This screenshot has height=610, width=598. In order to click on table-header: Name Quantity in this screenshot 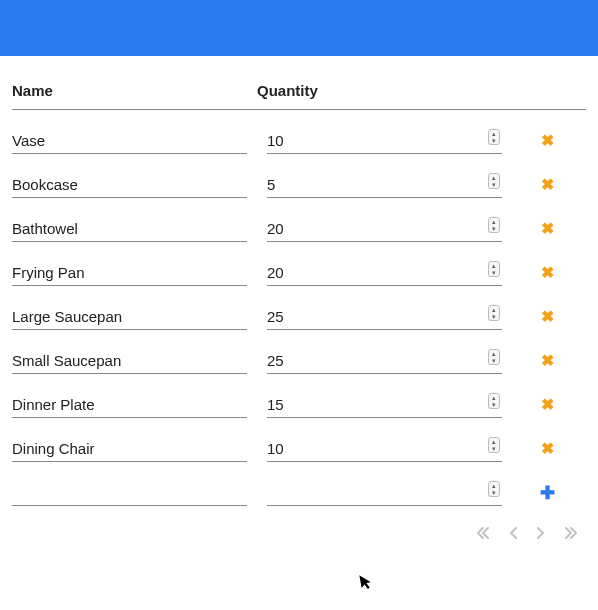, I will do `click(299, 87)`.